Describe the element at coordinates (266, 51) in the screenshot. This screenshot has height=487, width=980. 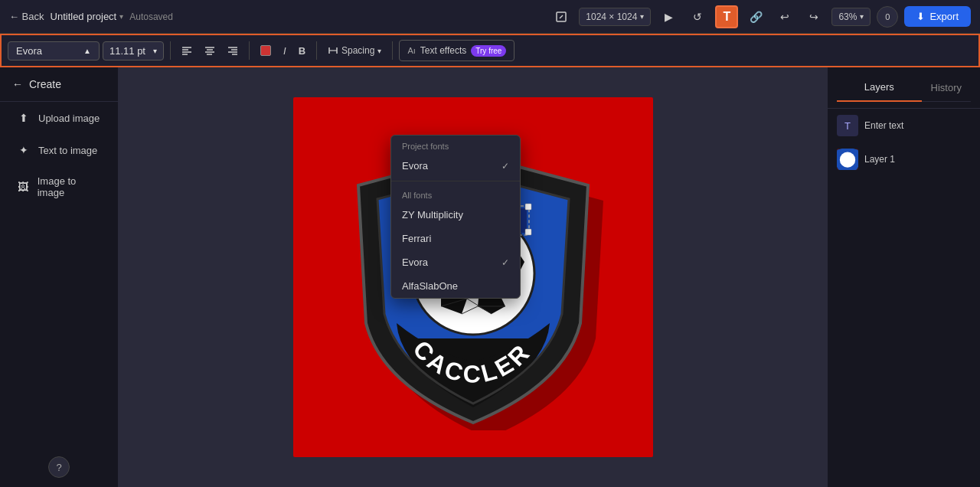
I see `color-picker-button` at that location.